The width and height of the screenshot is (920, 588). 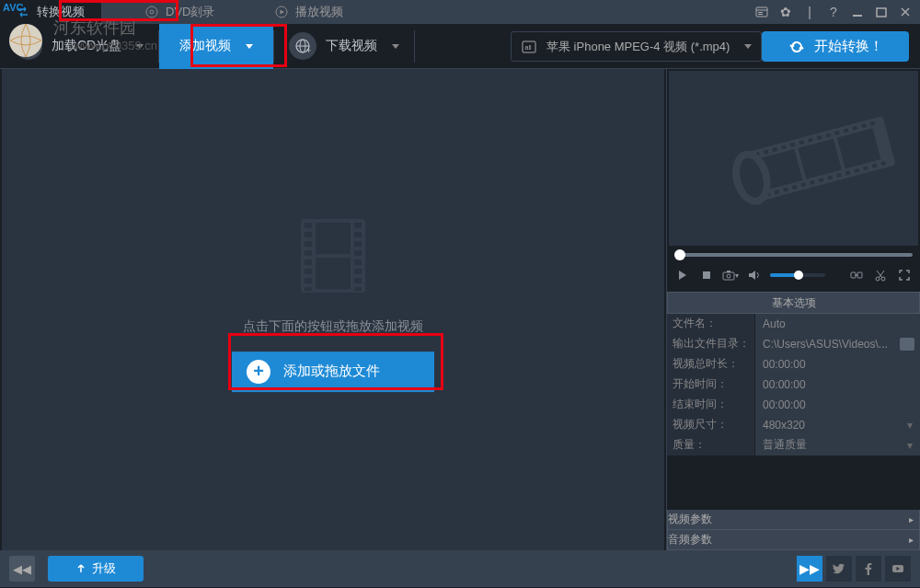 What do you see at coordinates (762, 12) in the screenshot?
I see `menu-icon` at bounding box center [762, 12].